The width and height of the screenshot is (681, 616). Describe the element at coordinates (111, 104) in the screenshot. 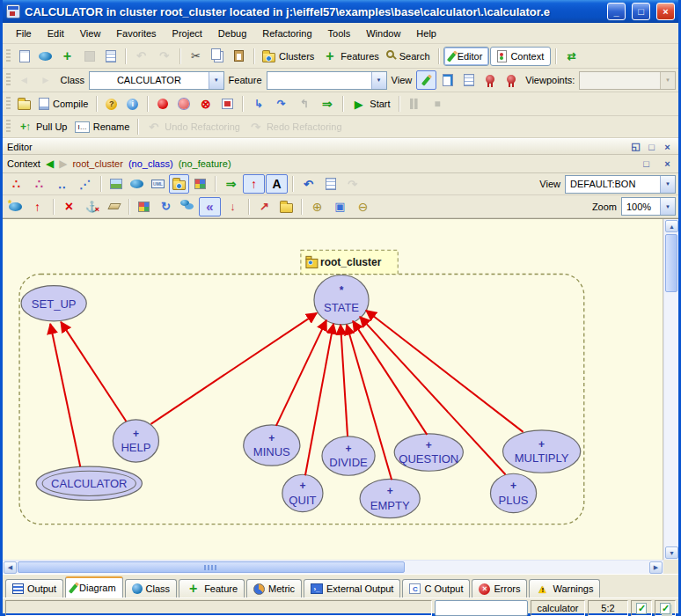

I see `error-info-button: ?` at that location.